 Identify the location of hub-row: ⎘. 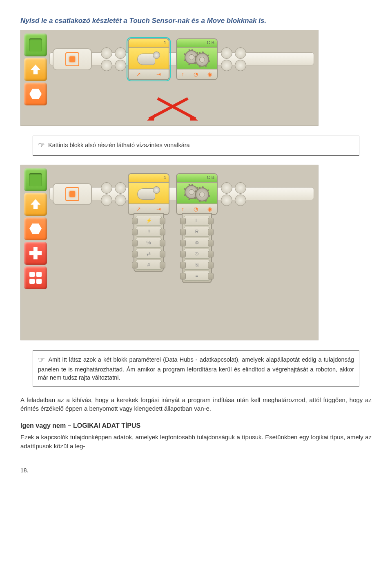
(197, 265).